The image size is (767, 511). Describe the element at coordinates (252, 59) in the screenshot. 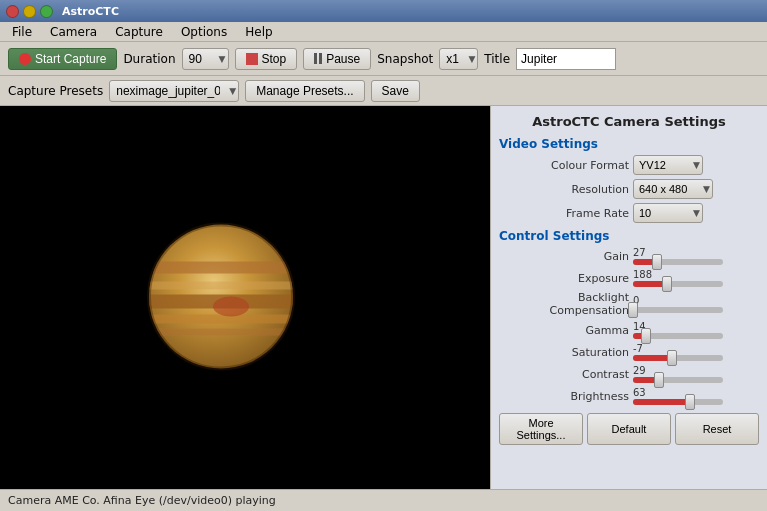

I see `stop-icon` at that location.